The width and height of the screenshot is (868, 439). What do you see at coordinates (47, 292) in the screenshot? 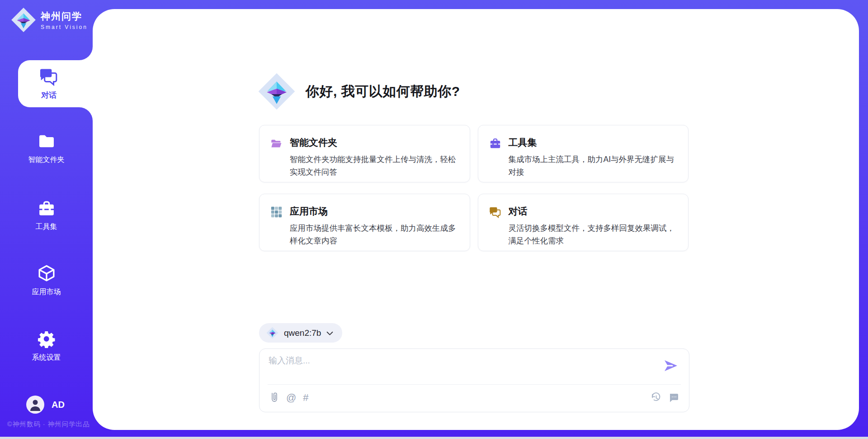
I see `sidebar-item-label: 应用市场` at bounding box center [47, 292].